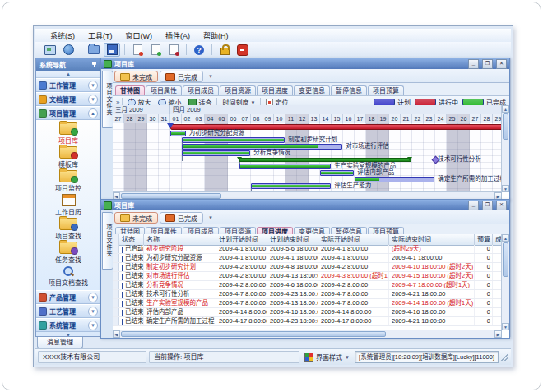 This screenshot has width=543, height=392. What do you see at coordinates (238, 90) in the screenshot?
I see `gantt-tab-3: 项目资源` at bounding box center [238, 90].